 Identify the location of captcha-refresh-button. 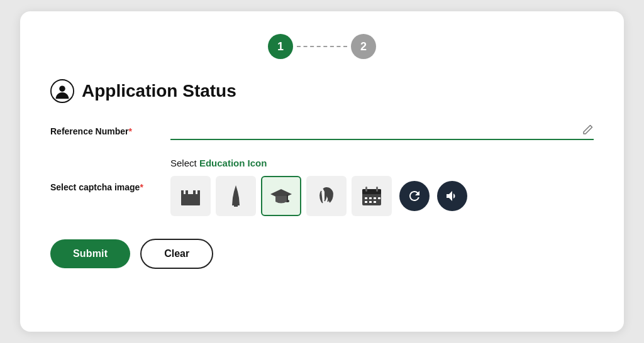
(414, 196).